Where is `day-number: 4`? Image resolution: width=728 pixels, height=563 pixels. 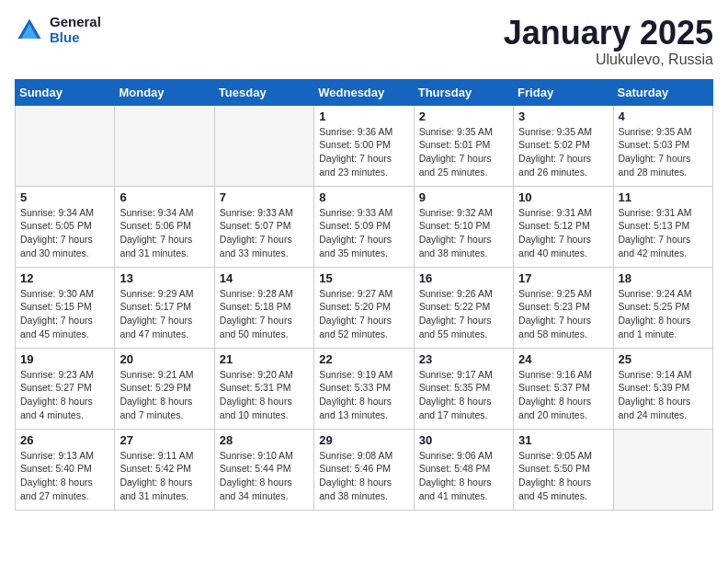 day-number: 4 is located at coordinates (664, 116).